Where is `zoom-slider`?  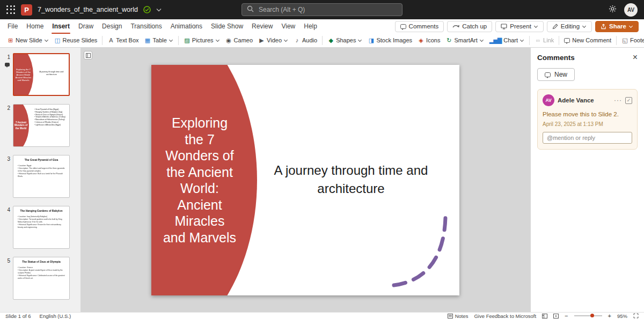
zoom-slider is located at coordinates (588, 316).